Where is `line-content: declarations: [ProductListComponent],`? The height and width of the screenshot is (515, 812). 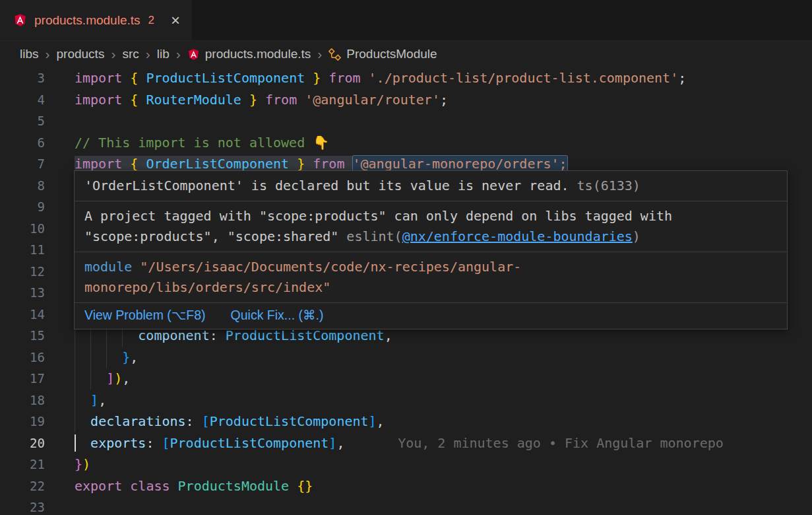
line-content: declarations: [ProductListComponent], is located at coordinates (443, 421).